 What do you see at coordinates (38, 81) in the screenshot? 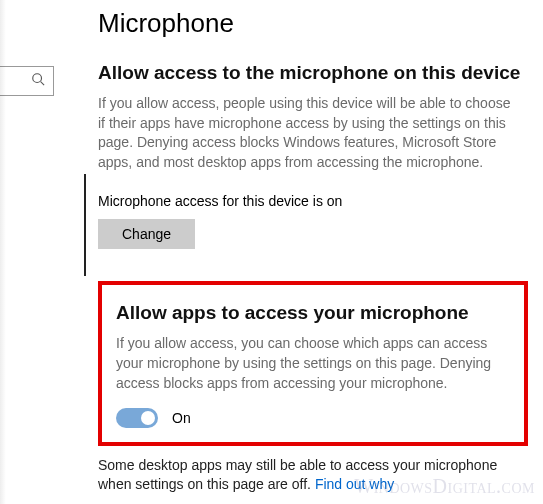
I see `search-icon` at bounding box center [38, 81].